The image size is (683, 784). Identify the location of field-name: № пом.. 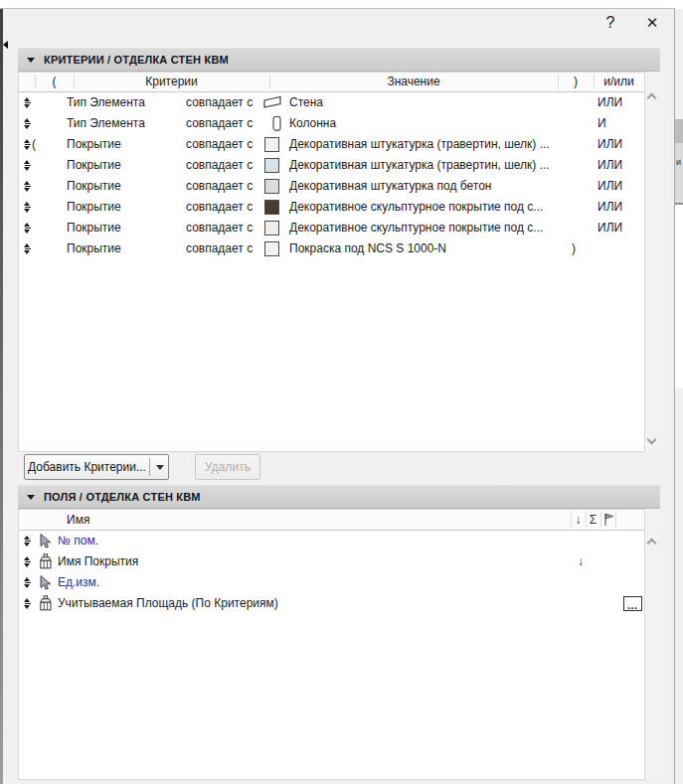
(78, 541).